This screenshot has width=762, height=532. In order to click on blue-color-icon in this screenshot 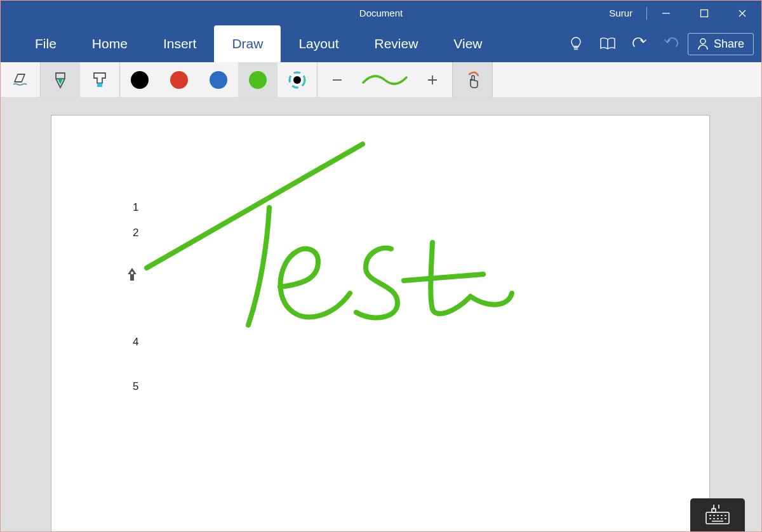, I will do `click(218, 80)`.